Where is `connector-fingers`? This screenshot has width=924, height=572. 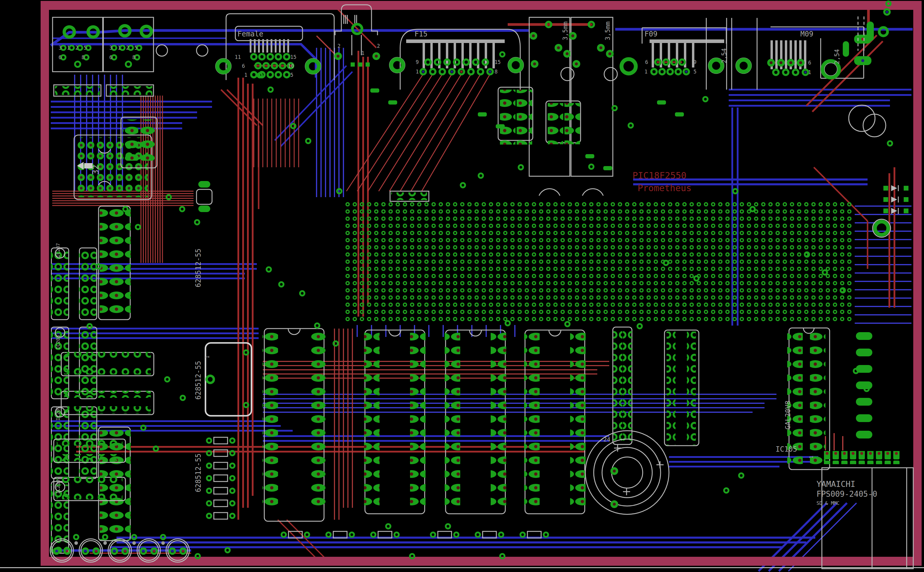 connector-fingers is located at coordinates (269, 46).